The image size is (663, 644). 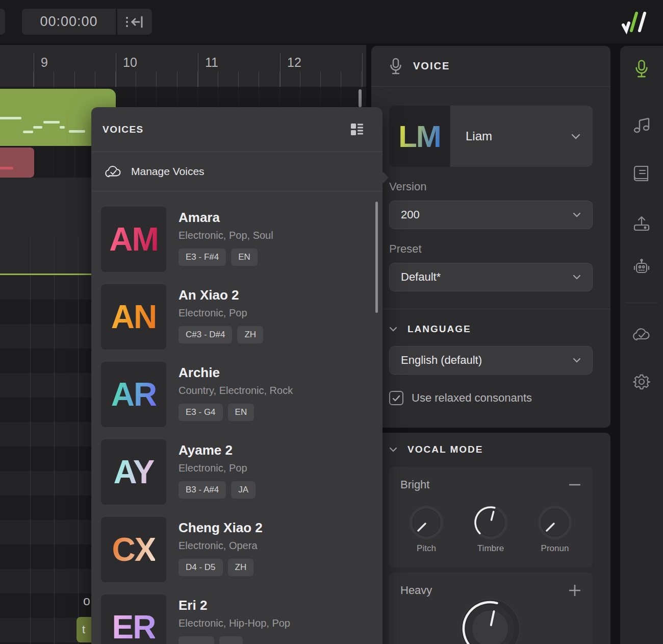 I want to click on pronun-knob: Pronun, so click(x=555, y=529).